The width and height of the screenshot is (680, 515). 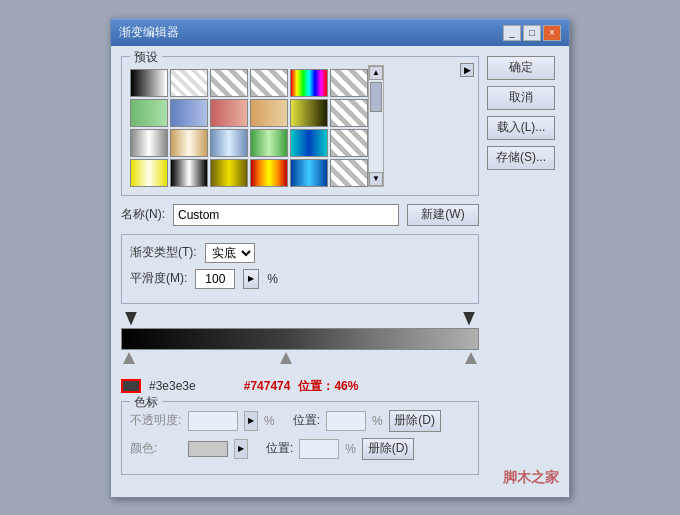 What do you see at coordinates (215, 279) in the screenshot?
I see `smoothness-input` at bounding box center [215, 279].